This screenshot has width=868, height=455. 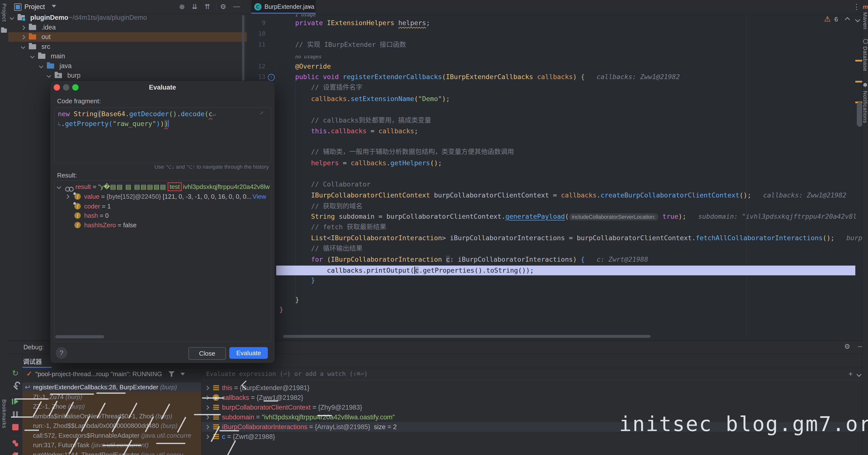 What do you see at coordinates (848, 238) in the screenshot?
I see `code-token: burpColl` at bounding box center [848, 238].